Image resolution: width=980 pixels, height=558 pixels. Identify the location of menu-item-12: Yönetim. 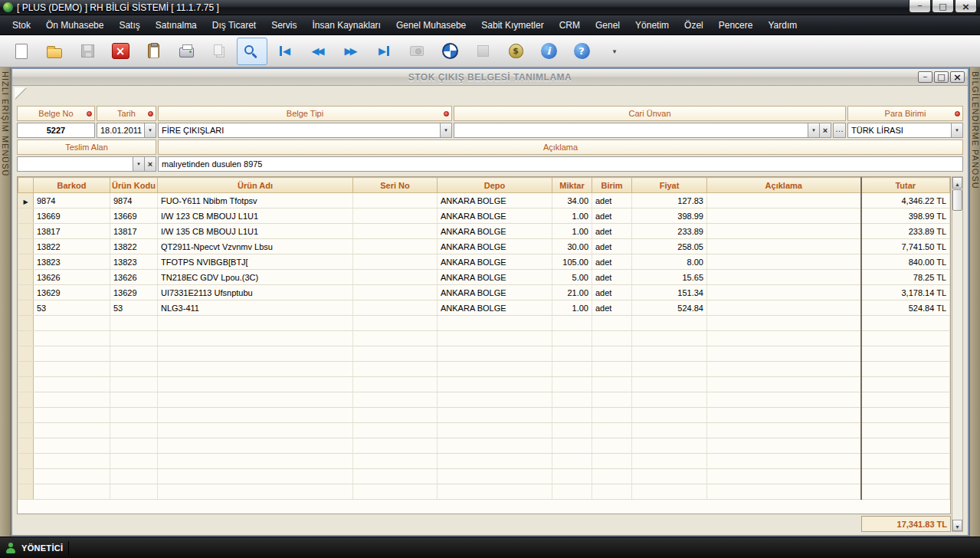
(652, 25).